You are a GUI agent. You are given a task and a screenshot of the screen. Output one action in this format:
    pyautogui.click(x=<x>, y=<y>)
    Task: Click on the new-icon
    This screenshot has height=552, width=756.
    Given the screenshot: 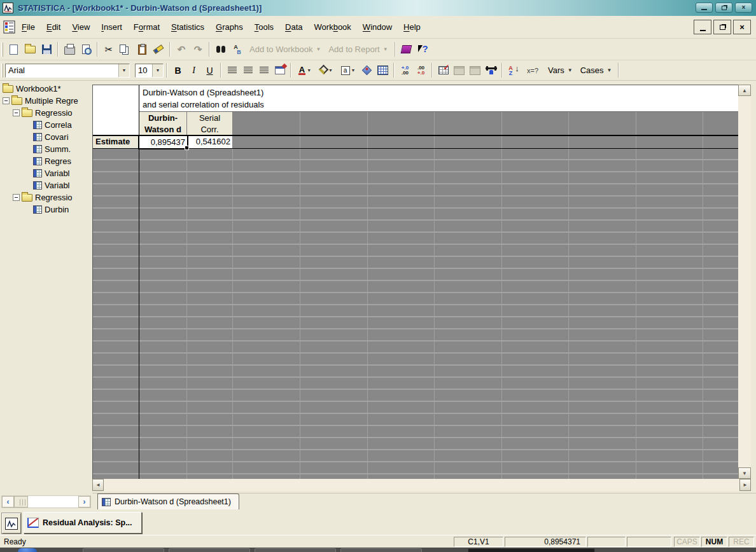 What is the action you would take?
    pyautogui.click(x=13, y=50)
    